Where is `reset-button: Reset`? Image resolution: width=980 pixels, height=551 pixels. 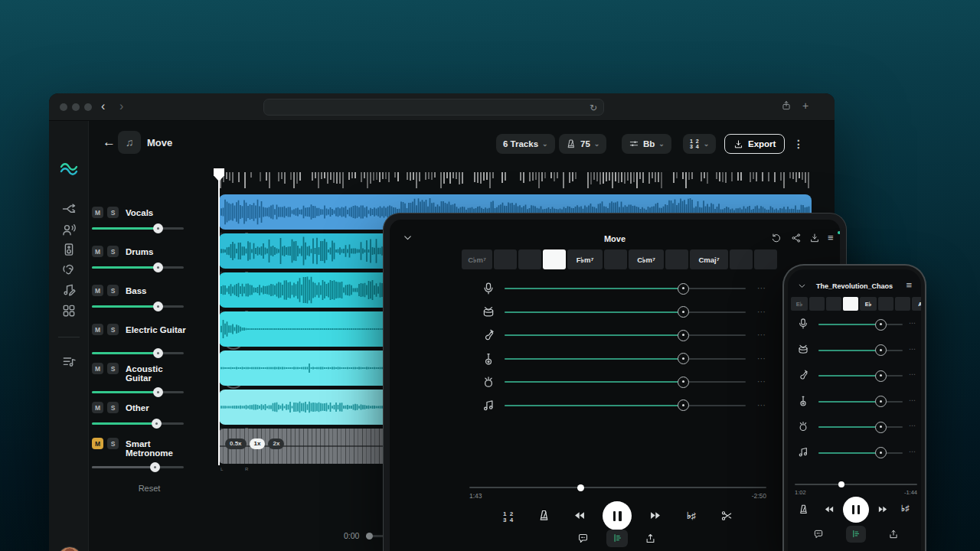 reset-button: Reset is located at coordinates (149, 488).